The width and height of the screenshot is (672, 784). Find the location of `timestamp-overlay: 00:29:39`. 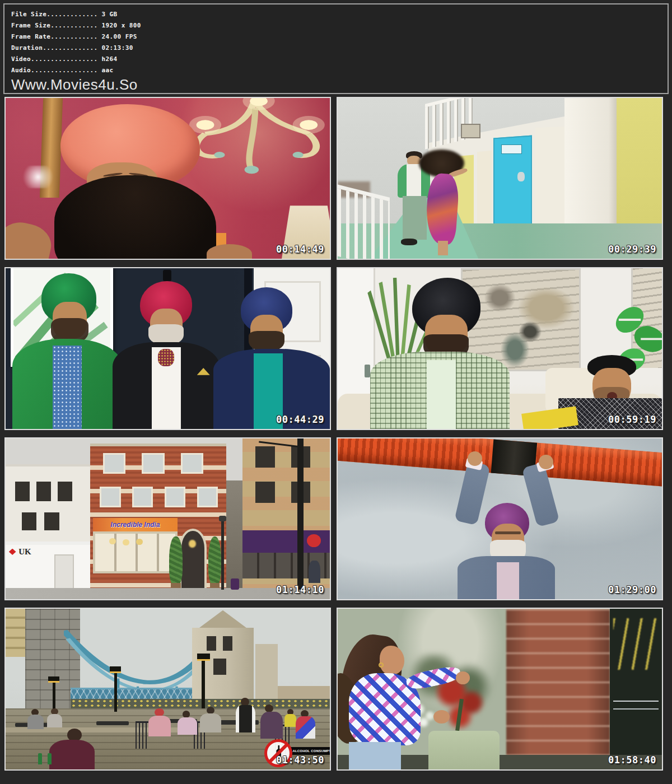

timestamp-overlay: 00:29:39 is located at coordinates (632, 249).